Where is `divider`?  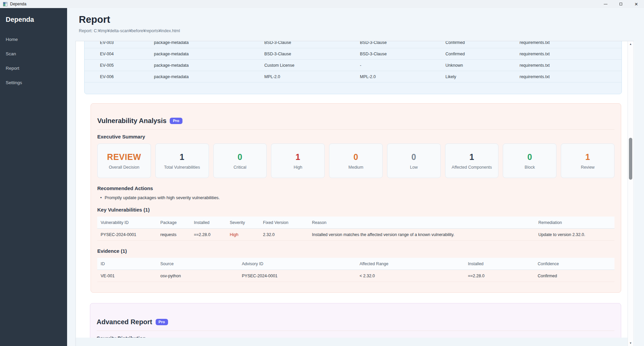
divider is located at coordinates (356, 129).